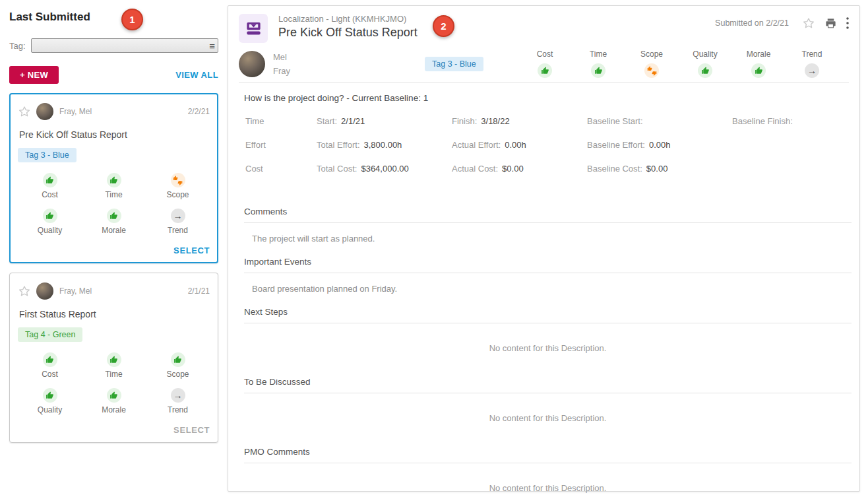 Image resolution: width=868 pixels, height=495 pixels. Describe the element at coordinates (348, 33) in the screenshot. I see `report-title: Pre Kick Off Status Report` at that location.